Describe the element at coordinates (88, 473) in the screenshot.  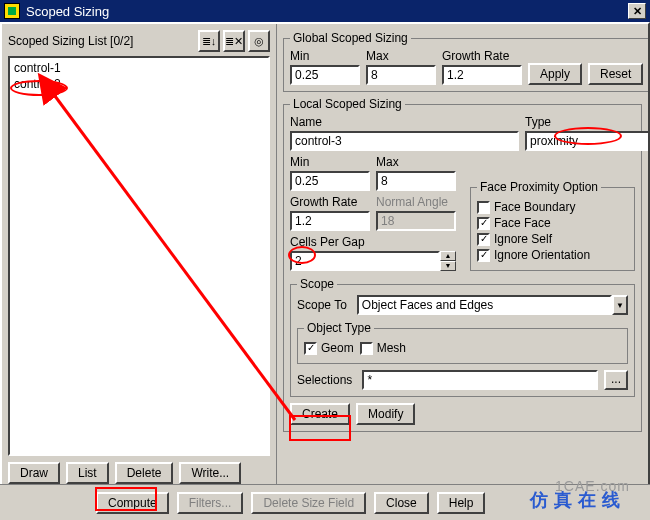
I see `list-button: List` at that location.